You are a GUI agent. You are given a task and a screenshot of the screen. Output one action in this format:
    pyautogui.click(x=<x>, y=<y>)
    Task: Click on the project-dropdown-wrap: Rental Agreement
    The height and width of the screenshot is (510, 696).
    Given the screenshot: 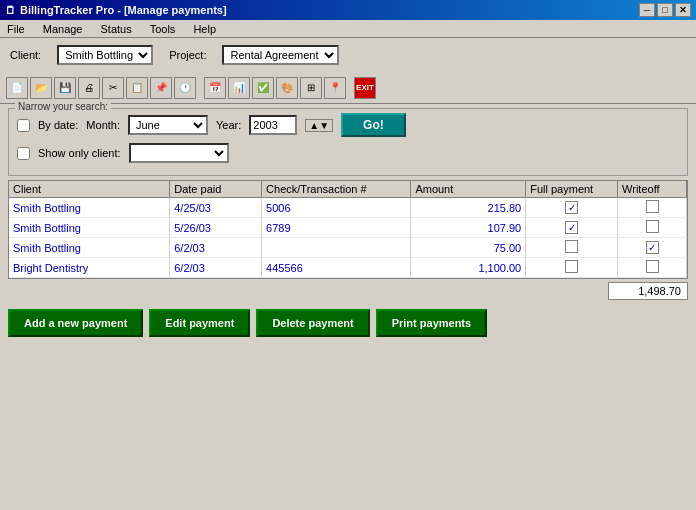 What is the action you would take?
    pyautogui.click(x=280, y=55)
    